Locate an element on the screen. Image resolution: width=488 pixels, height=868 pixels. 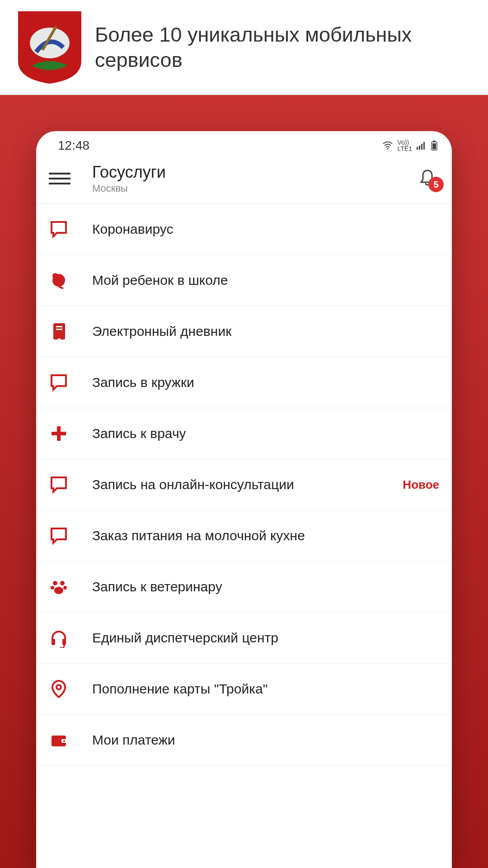
pin-icon is located at coordinates (59, 689).